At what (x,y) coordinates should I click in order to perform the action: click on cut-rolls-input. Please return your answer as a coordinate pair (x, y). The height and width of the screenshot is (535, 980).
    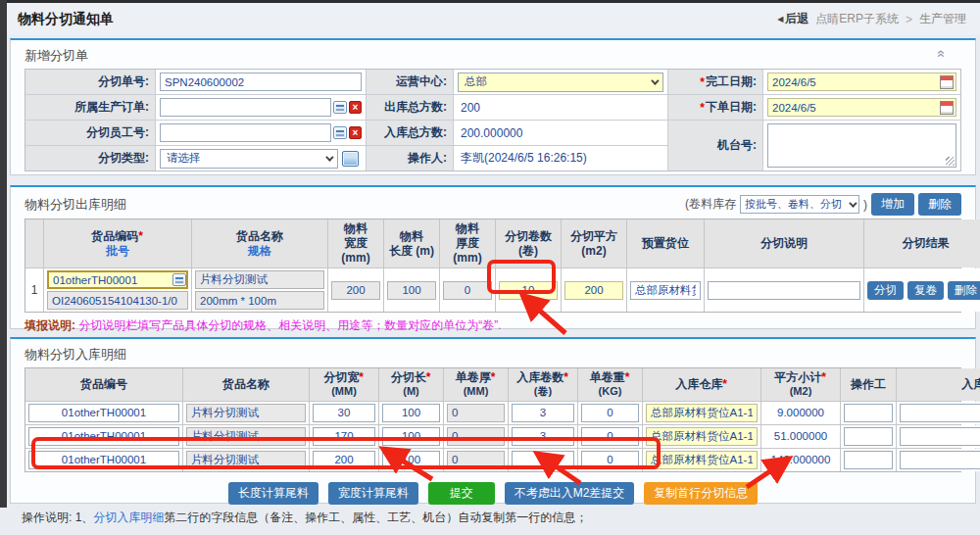
    Looking at the image, I should click on (528, 290).